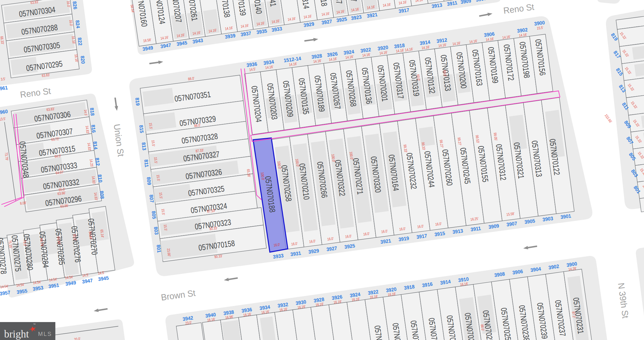 The width and height of the screenshot is (644, 340). What do you see at coordinates (75, 5) in the screenshot?
I see `svg-text: 826` at bounding box center [75, 5].